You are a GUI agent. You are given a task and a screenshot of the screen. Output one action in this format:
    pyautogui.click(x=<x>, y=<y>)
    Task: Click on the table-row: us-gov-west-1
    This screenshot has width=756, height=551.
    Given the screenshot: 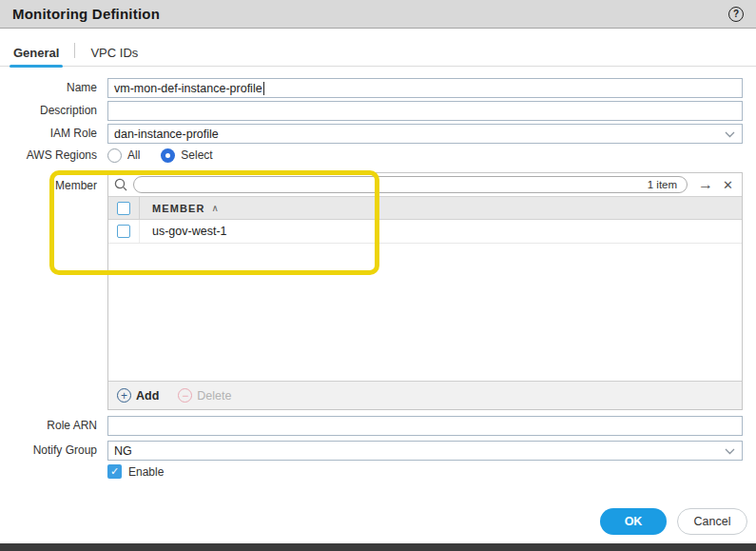 What is the action you would take?
    pyautogui.click(x=425, y=232)
    